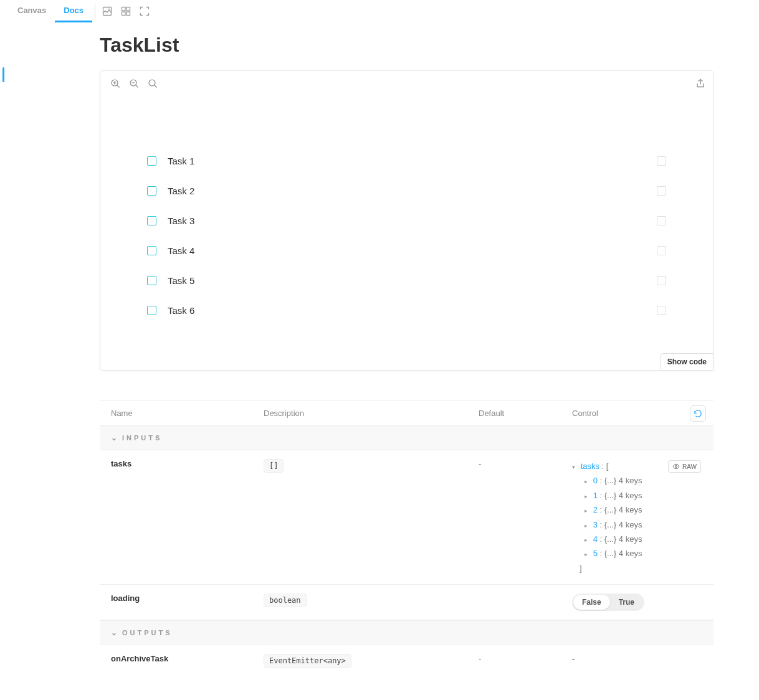 This screenshot has height=700, width=759. I want to click on arg-type-code: boolean, so click(285, 600).